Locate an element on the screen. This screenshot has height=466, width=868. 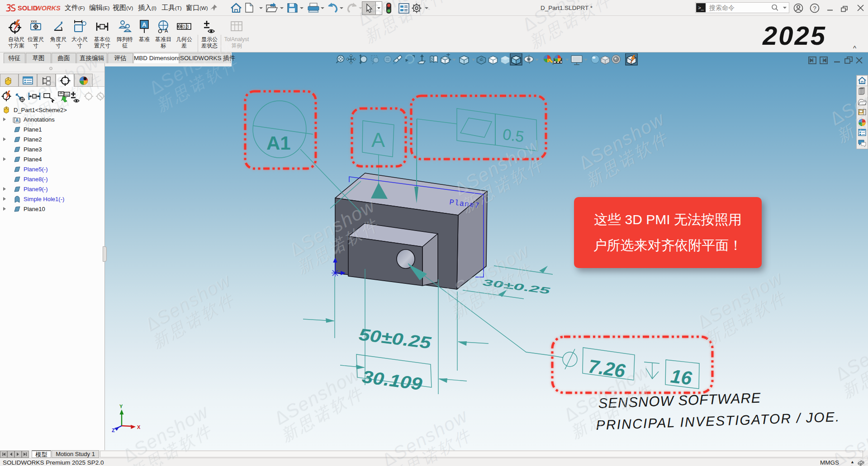
svg-text: PRINCIPAL INVESTIGATOR / JOE. is located at coordinates (718, 421).